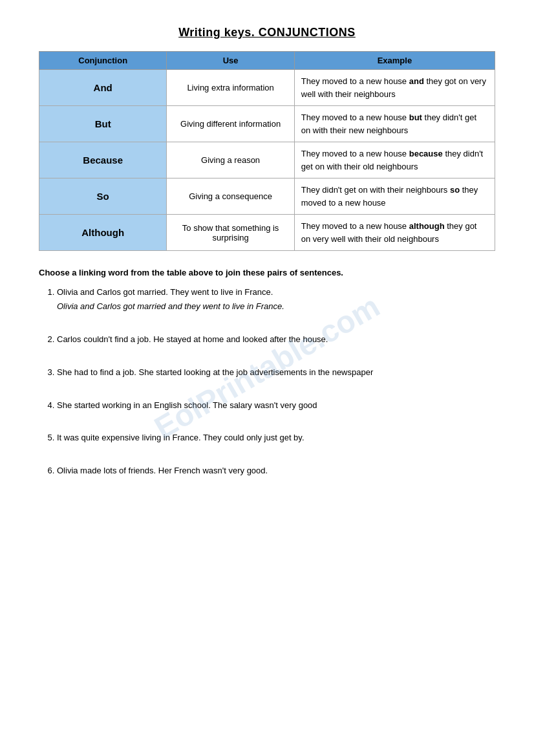 The image size is (534, 756). What do you see at coordinates (230, 61) in the screenshot?
I see `col-header-use: Use` at bounding box center [230, 61].